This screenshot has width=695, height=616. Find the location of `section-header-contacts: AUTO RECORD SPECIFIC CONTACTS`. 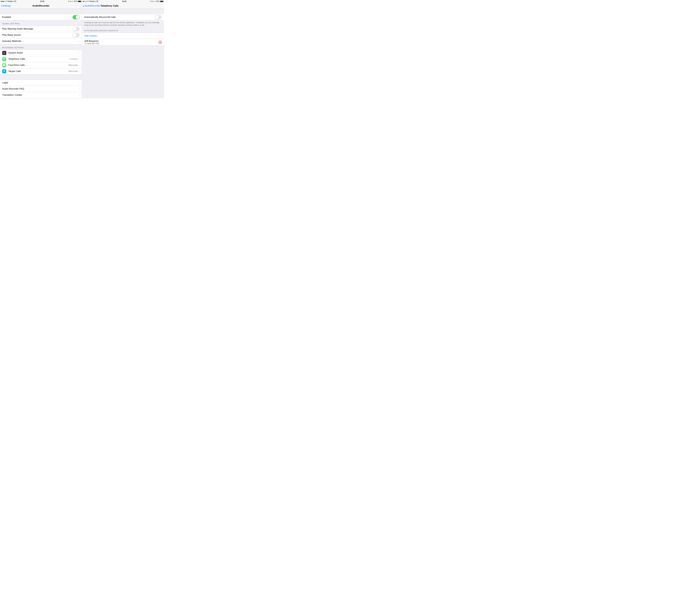

section-header-contacts: AUTO RECORD SPECIFIC CONTACTS is located at coordinates (123, 30).